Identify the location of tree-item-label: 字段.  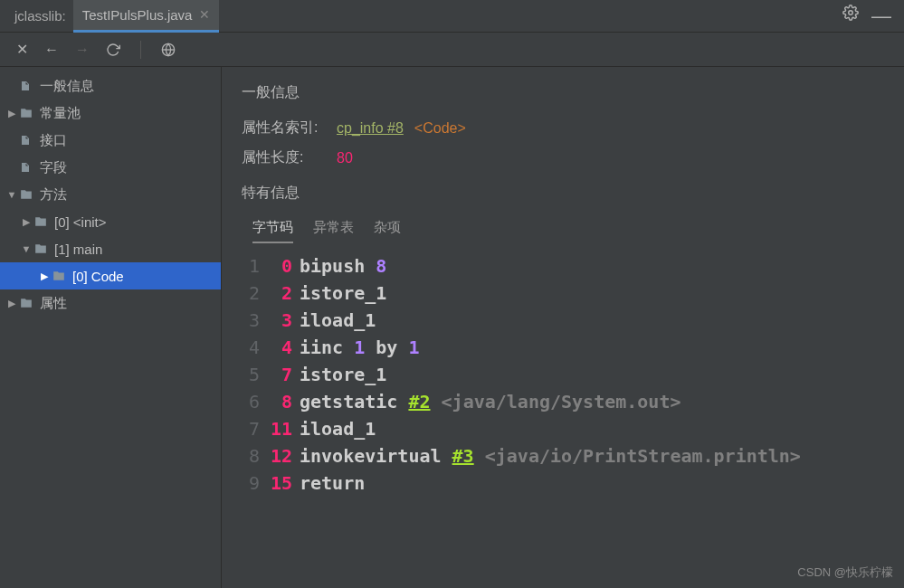
(52, 168).